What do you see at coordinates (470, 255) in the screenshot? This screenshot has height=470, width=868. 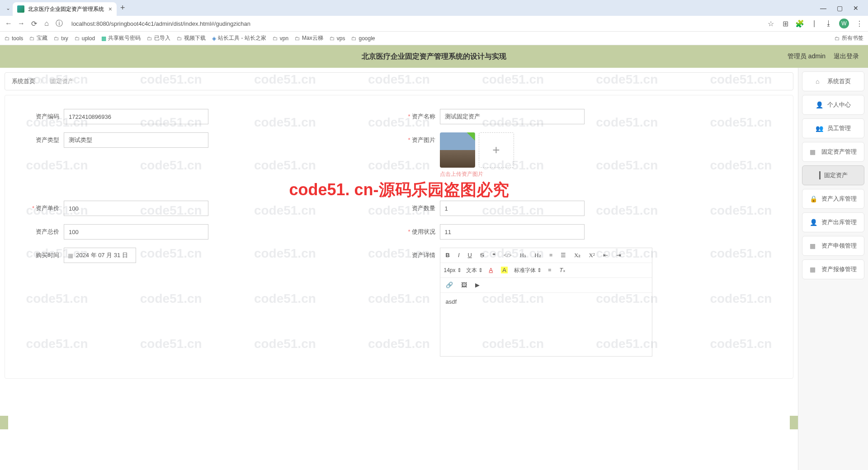 I see `underline-icon: U` at bounding box center [470, 255].